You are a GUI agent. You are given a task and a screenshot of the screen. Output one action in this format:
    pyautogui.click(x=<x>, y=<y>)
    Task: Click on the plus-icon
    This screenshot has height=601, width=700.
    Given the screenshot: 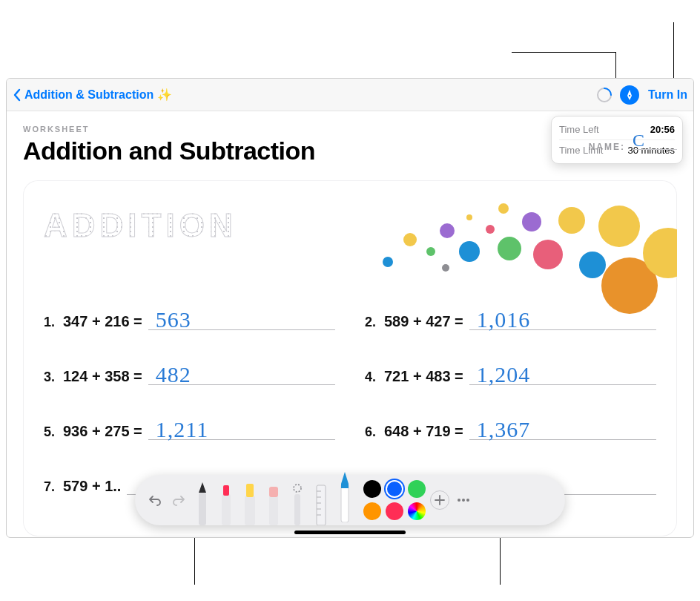 What is the action you would take?
    pyautogui.click(x=440, y=500)
    